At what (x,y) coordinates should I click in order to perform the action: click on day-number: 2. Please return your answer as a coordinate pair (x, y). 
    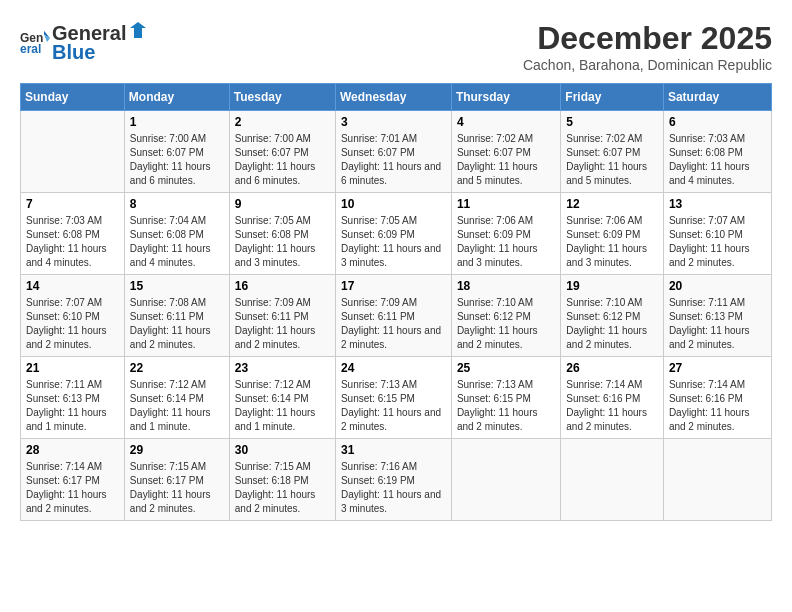
    Looking at the image, I should click on (282, 122).